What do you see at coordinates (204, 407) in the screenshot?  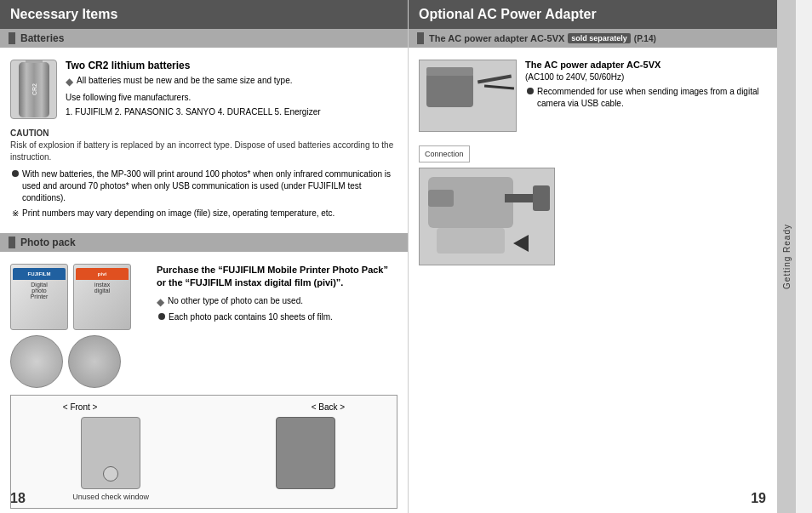 I see `diagram-spacer` at bounding box center [204, 407].